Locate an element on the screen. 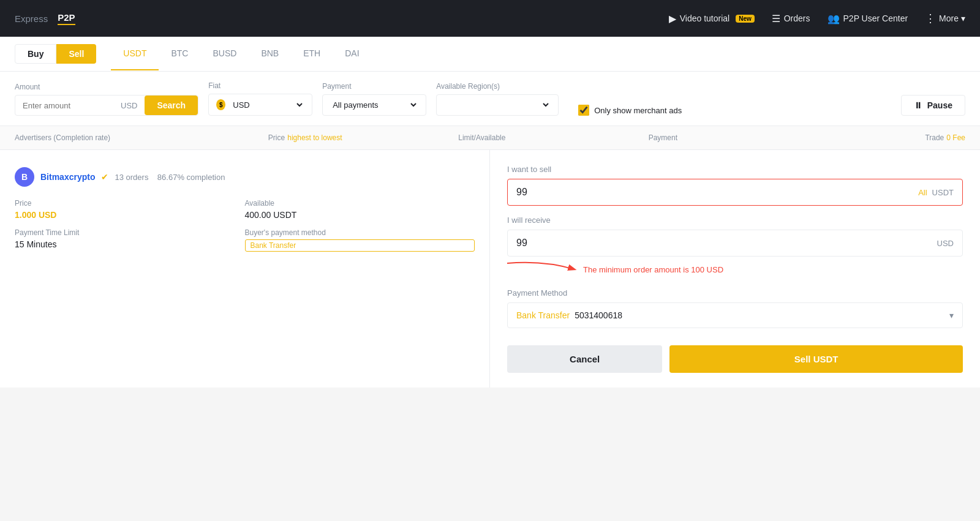  tabs-bar: Buy Sell USDT BTC BUSD BNB ETH DAI is located at coordinates (490, 54).